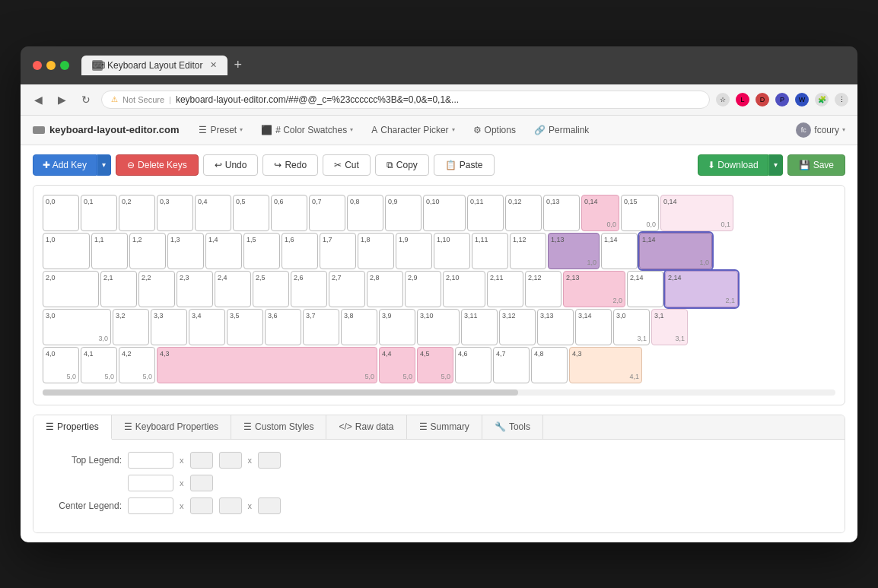 The width and height of the screenshot is (878, 588). What do you see at coordinates (233, 289) in the screenshot?
I see `key-2-4: 2,4` at bounding box center [233, 289].